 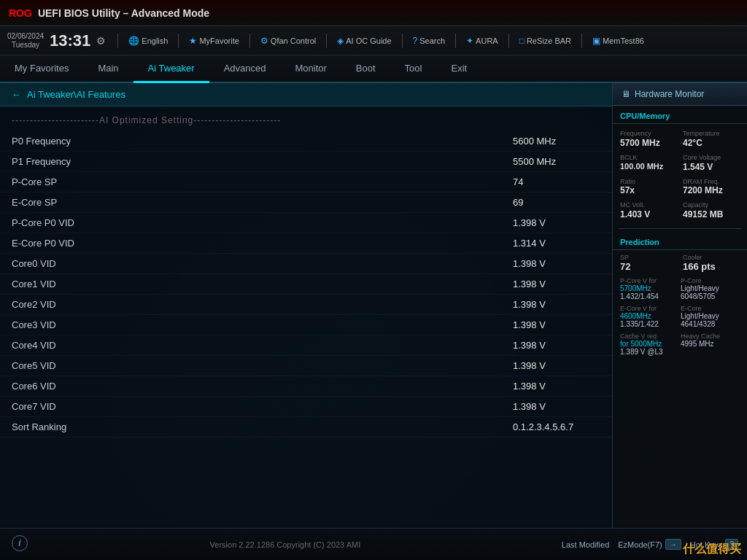 I want to click on settings-header: ------------------------AI Optimized Set…, so click(x=306, y=120).